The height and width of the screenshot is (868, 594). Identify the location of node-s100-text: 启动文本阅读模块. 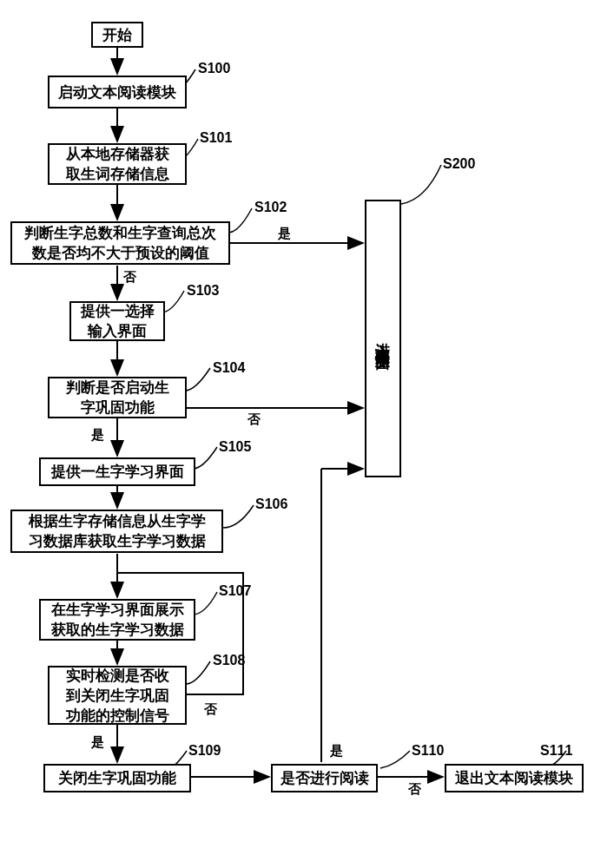
(117, 92).